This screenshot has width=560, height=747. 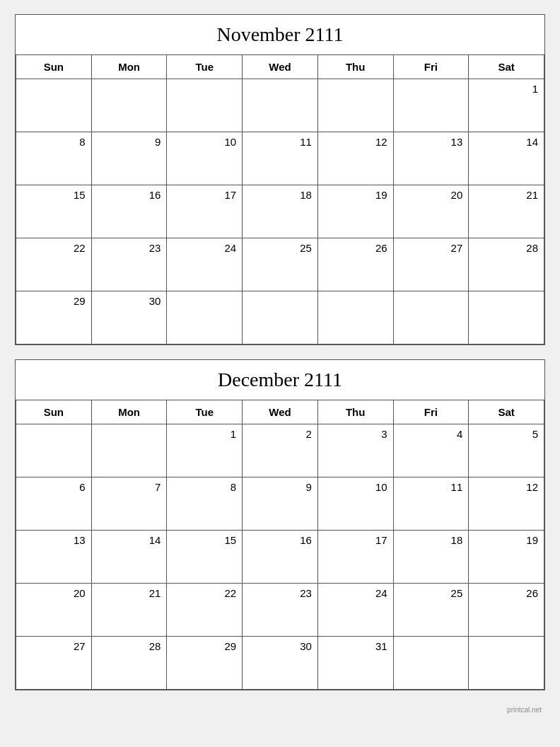 I want to click on table-row: 3, so click(x=356, y=451).